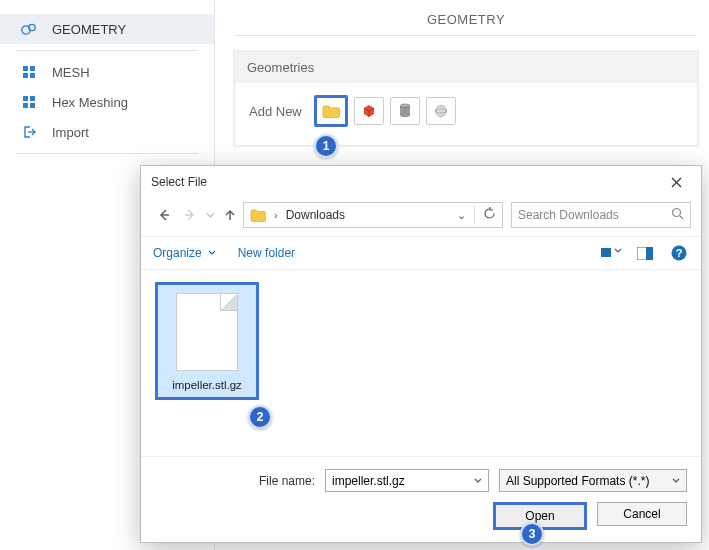 The height and width of the screenshot is (550, 709). Describe the element at coordinates (645, 253) in the screenshot. I see `preview-pane-button` at that location.